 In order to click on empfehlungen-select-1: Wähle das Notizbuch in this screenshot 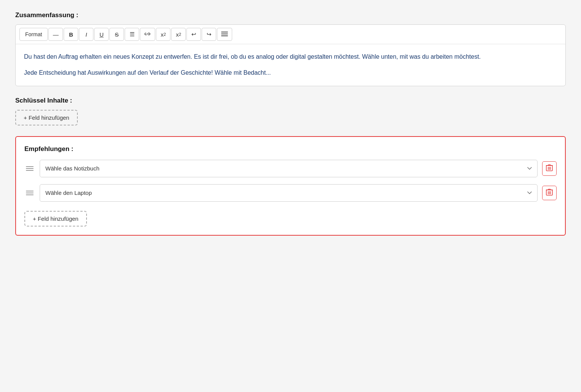, I will do `click(289, 169)`.